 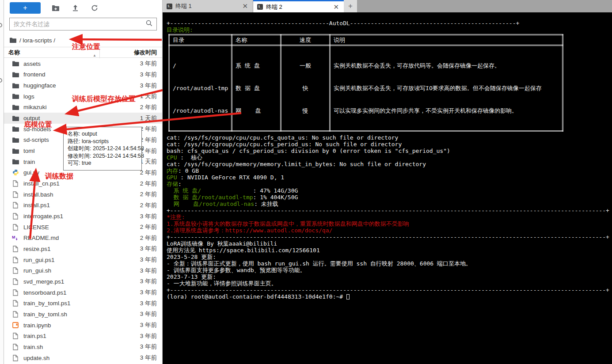 What do you see at coordinates (148, 53) in the screenshot?
I see `column-header-modified: 修改时间` at bounding box center [148, 53].